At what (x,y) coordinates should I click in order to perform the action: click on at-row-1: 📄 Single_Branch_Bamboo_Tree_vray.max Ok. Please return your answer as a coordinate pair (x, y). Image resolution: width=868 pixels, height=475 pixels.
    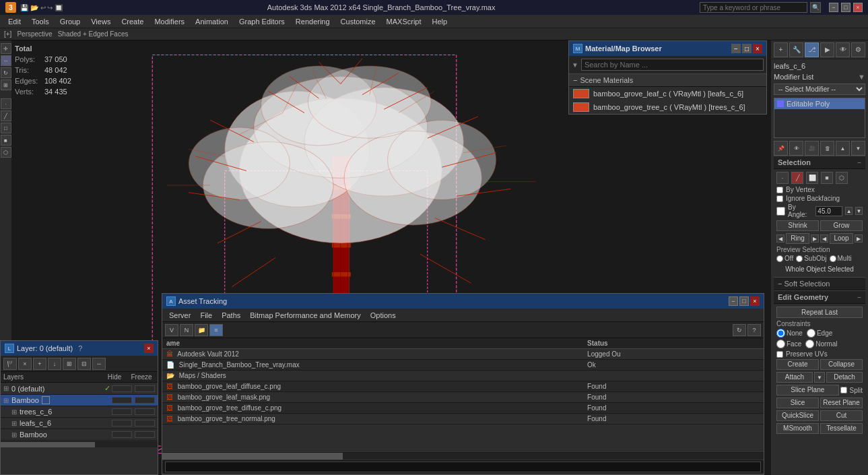
    Looking at the image, I should click on (463, 365).